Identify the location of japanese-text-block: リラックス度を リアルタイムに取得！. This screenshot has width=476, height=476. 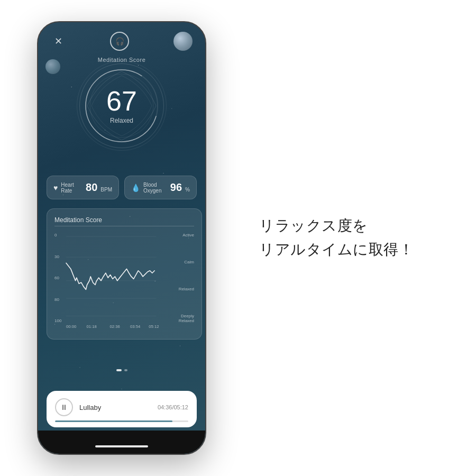
(360, 238).